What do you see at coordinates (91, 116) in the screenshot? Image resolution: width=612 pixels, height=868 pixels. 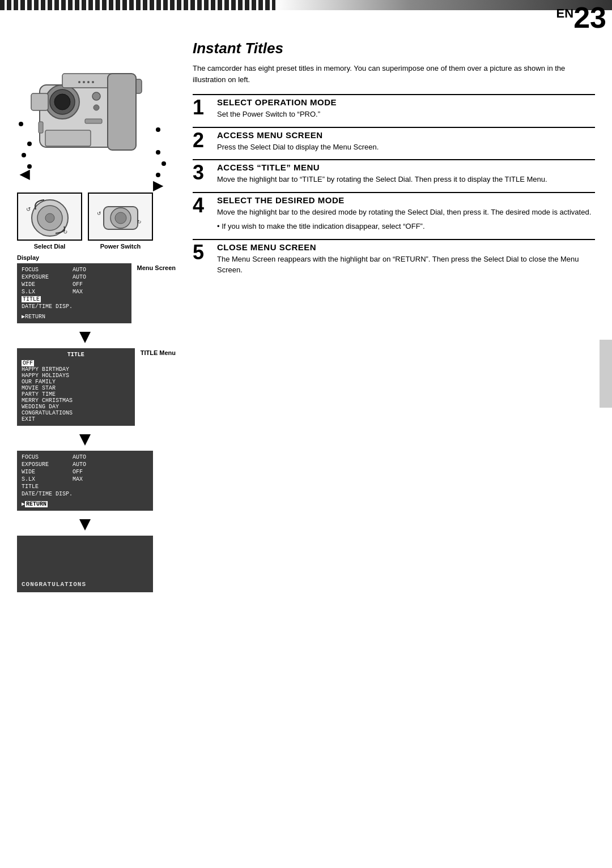 I see `camcorder-illustration: ◀ ▶` at bounding box center [91, 116].